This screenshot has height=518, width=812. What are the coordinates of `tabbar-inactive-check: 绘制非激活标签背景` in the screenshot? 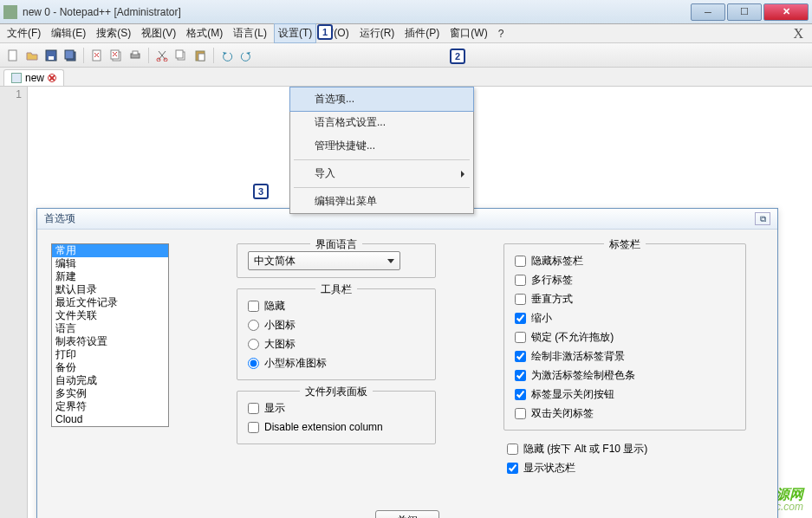 It's located at (625, 356).